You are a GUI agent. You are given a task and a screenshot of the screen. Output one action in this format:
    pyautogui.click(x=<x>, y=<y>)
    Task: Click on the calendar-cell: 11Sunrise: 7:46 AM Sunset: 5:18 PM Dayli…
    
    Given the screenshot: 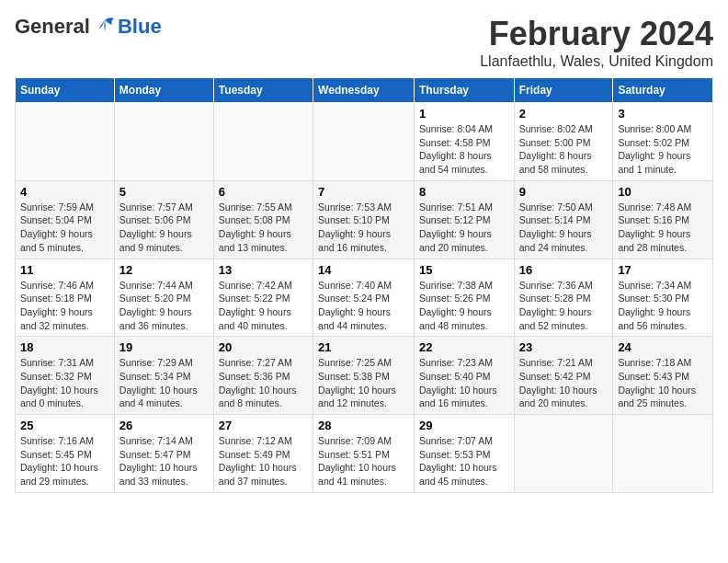 What is the action you would take?
    pyautogui.click(x=65, y=298)
    